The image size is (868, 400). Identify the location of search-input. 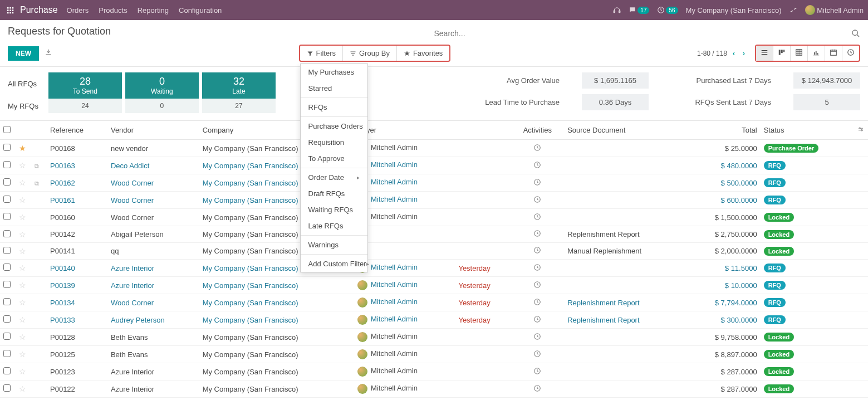
(648, 33).